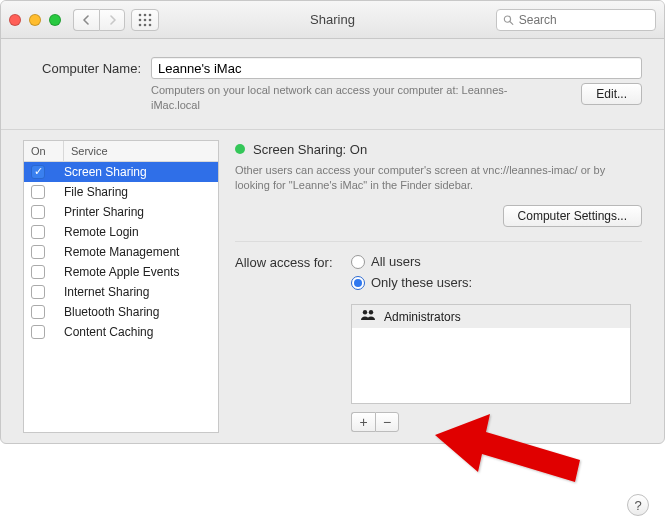  I want to click on service-row: Remote Apple Events, so click(121, 272).